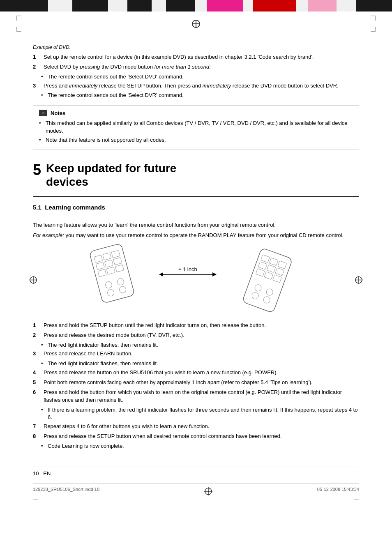 This screenshot has height=555, width=392. Describe the element at coordinates (37, 426) in the screenshot. I see `s51-step-7-num: 7` at that location.